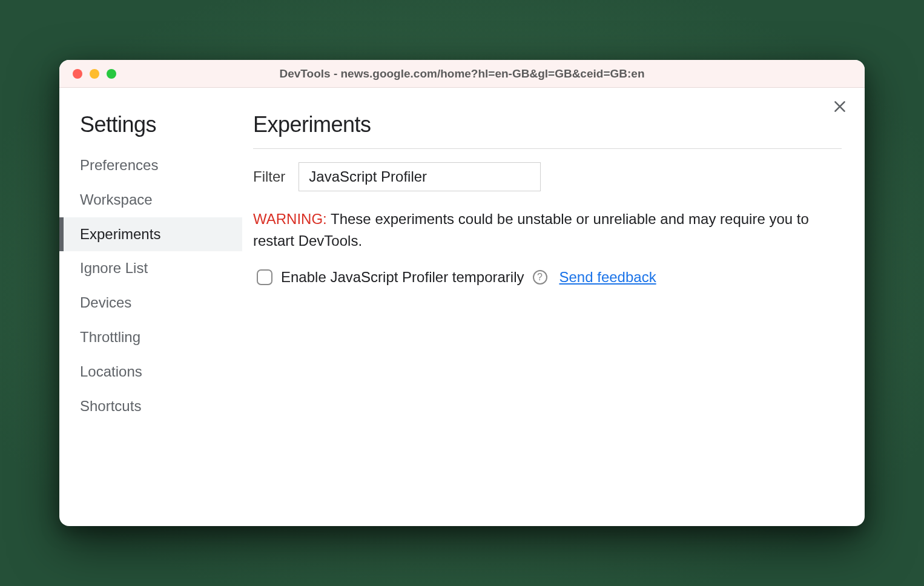 This screenshot has height=586, width=924. Describe the element at coordinates (151, 307) in the screenshot. I see `settings-sidebar: Settings Preferences Workspace Experimen…` at that location.